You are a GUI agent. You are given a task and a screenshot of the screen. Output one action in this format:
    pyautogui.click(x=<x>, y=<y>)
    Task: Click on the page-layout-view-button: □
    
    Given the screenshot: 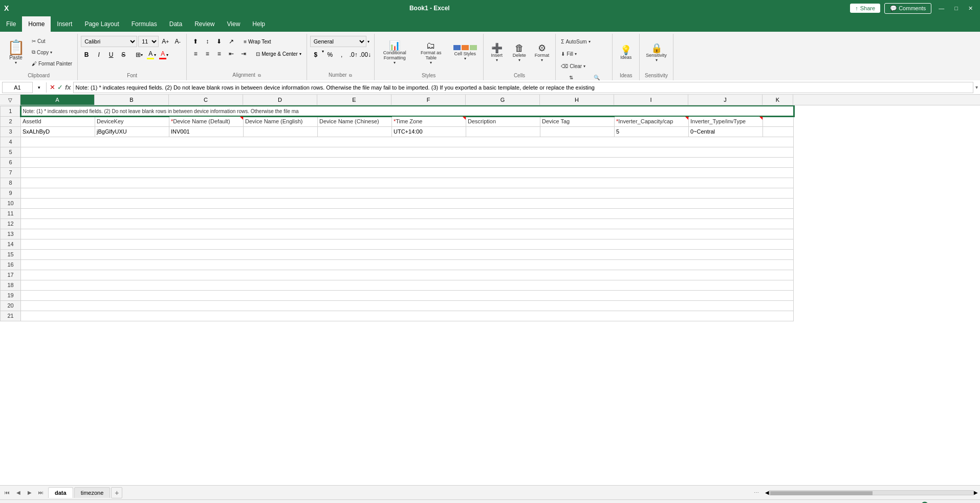 What is the action you would take?
    pyautogui.click(x=887, y=502)
    